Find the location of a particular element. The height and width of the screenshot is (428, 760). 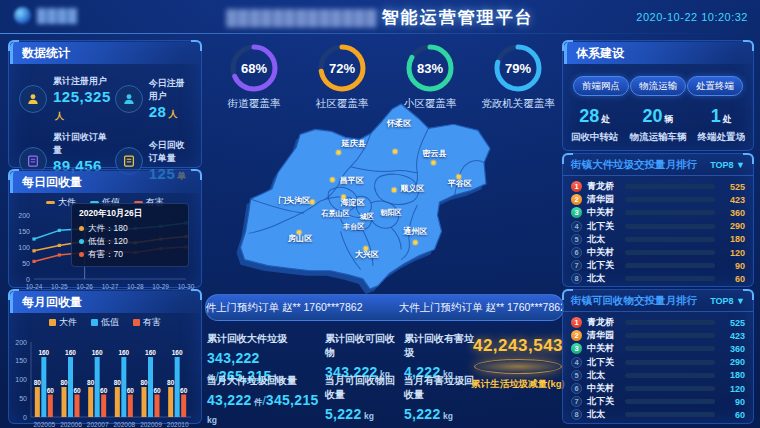

map-district-label: 石景山区 is located at coordinates (334, 214).